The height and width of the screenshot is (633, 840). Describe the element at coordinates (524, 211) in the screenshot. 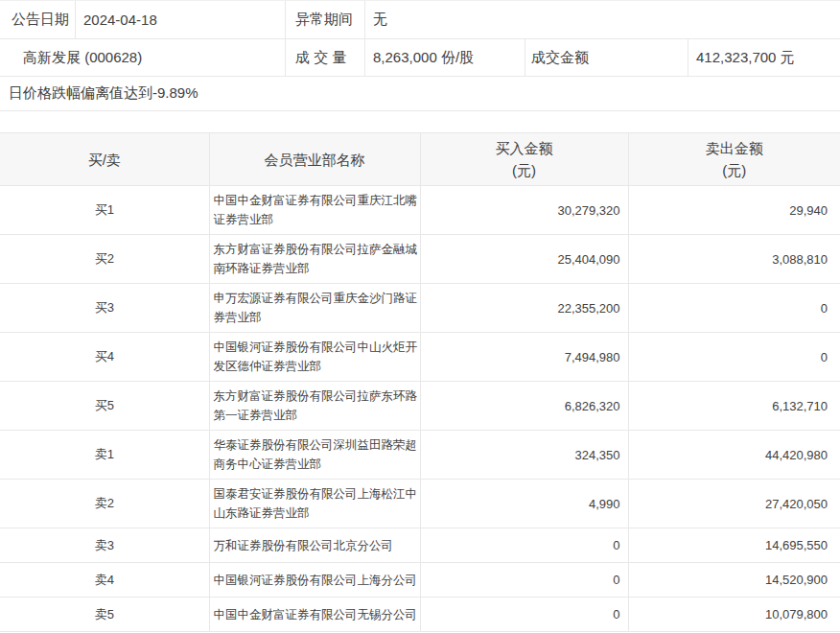

I see `cell-buy: 30,279,320` at that location.